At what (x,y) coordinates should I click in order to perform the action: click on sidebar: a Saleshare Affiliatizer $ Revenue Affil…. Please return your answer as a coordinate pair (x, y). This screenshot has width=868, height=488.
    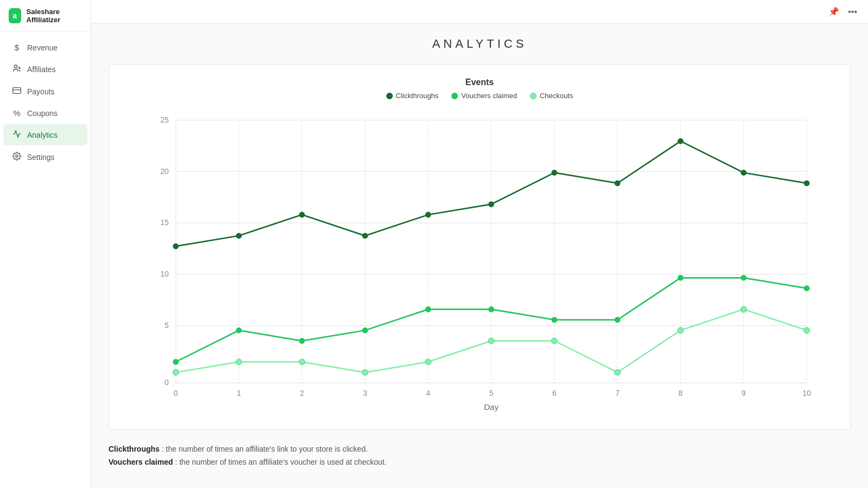
    Looking at the image, I should click on (46, 244).